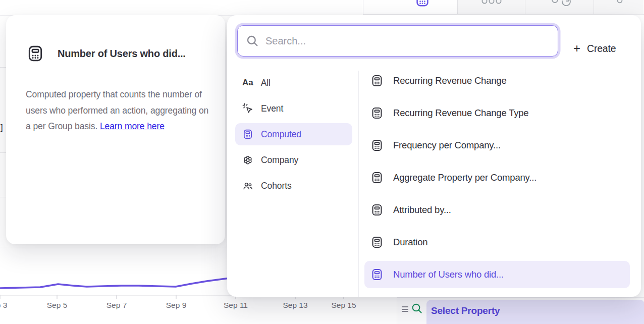 The image size is (644, 324). What do you see at coordinates (294, 136) in the screenshot?
I see `category-list: Aa All Event Computed` at bounding box center [294, 136].